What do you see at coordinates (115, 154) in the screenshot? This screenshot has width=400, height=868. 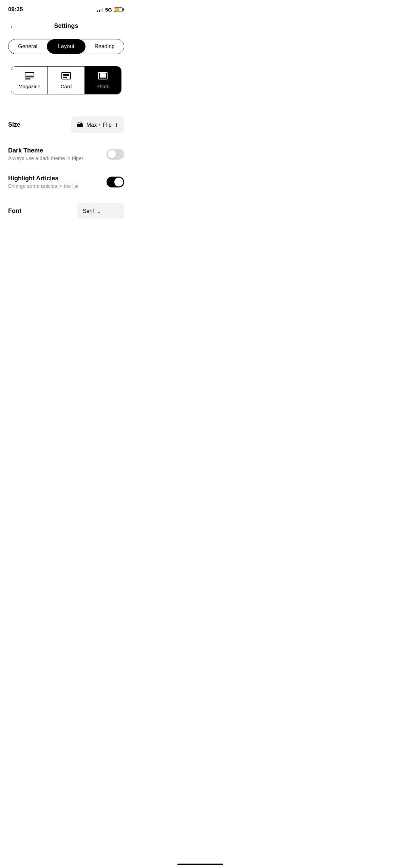 I see `dark-theme-toggle` at bounding box center [115, 154].